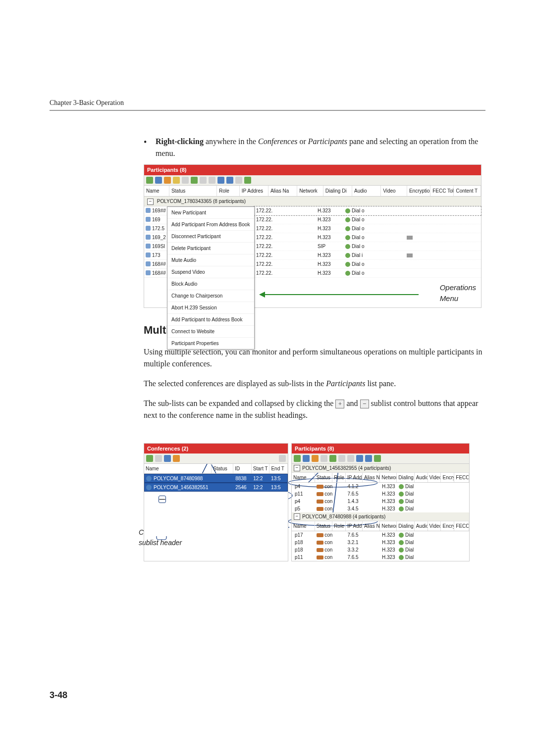 The image size is (535, 756). Describe the element at coordinates (211, 260) in the screenshot. I see `menu-mute-audio: Mute Audio` at that location.